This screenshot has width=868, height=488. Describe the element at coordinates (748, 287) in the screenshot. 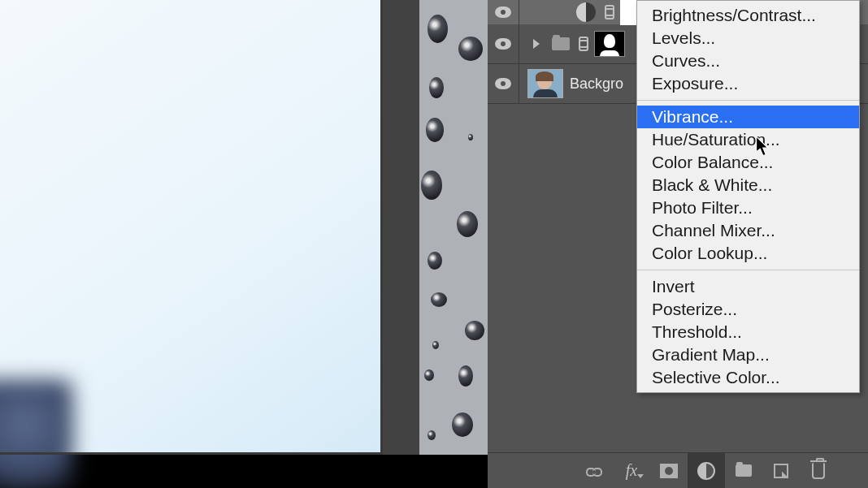

I see `menu-item-invert: Invert` at that location.